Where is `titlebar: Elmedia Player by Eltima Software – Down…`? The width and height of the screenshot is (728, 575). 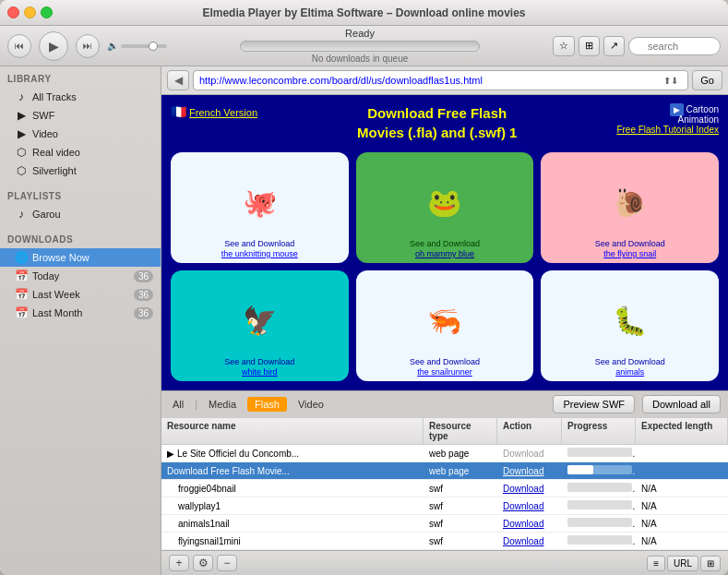
titlebar: Elmedia Player by Eltima Software – Down… is located at coordinates (364, 13).